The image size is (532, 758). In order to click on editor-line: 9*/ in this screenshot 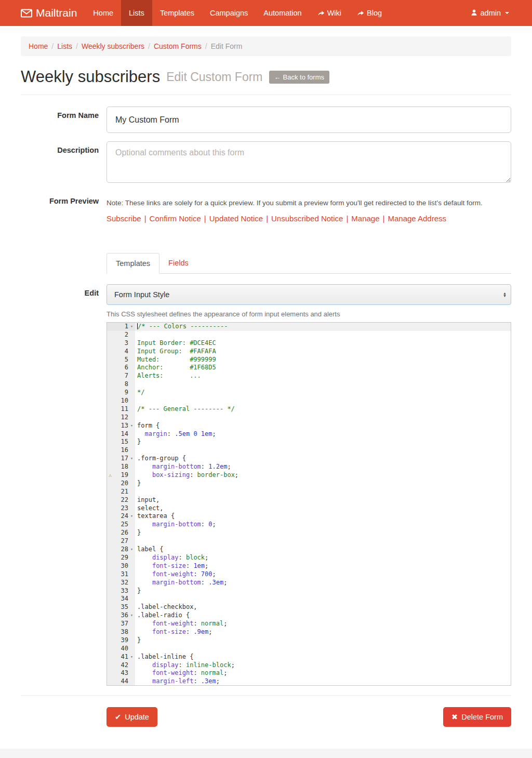, I will do `click(309, 393)`.